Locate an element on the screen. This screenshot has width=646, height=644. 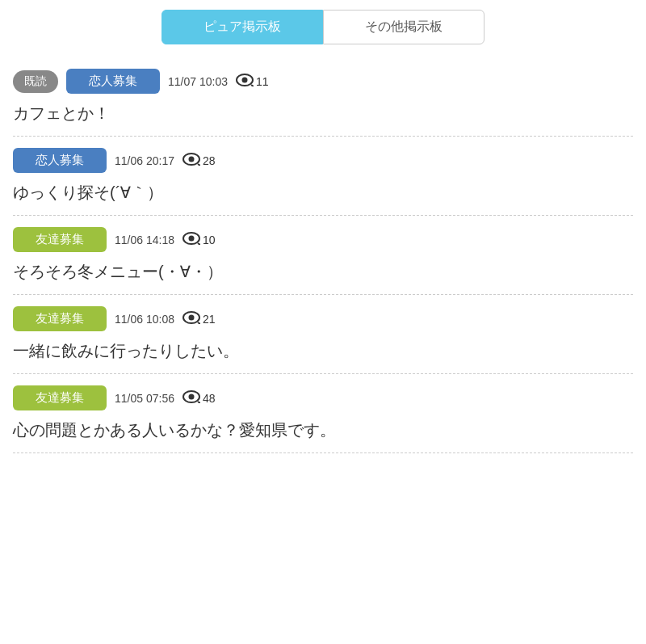
post-item: 友達募集11/06 10:08 21一緒に飲みに行ったりしたい。 is located at coordinates (323, 335).